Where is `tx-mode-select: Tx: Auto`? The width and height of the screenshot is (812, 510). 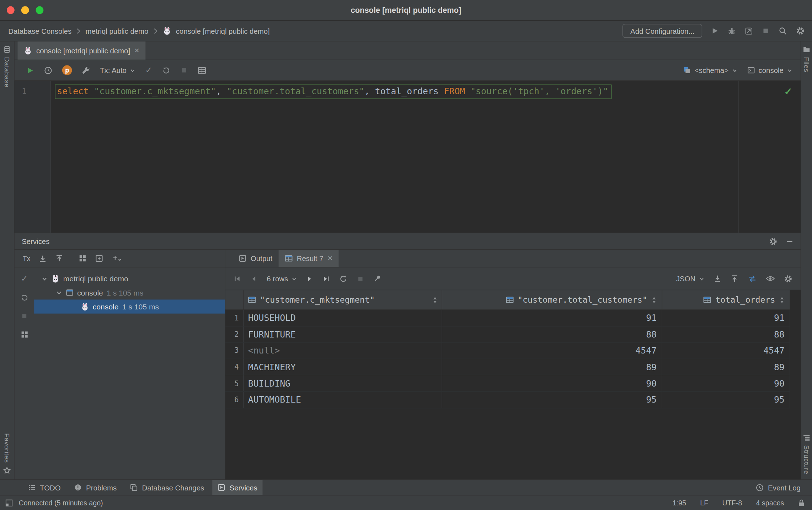 tx-mode-select: Tx: Auto is located at coordinates (118, 70).